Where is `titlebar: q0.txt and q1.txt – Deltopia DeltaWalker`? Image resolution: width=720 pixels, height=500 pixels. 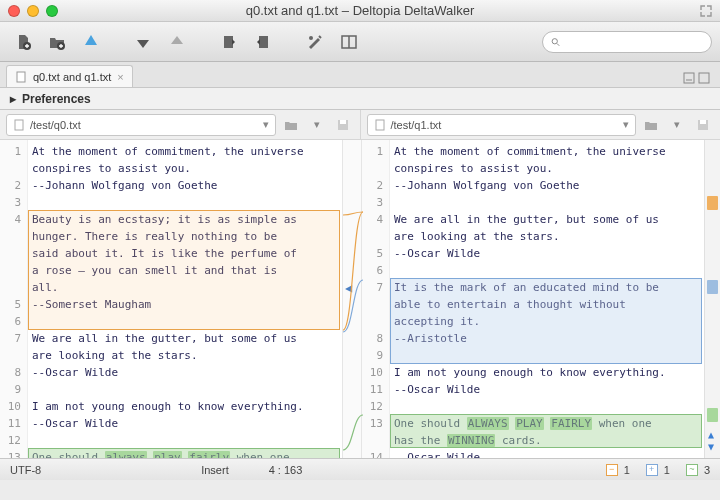 titlebar: q0.txt and q1.txt – Deltopia DeltaWalker is located at coordinates (360, 11).